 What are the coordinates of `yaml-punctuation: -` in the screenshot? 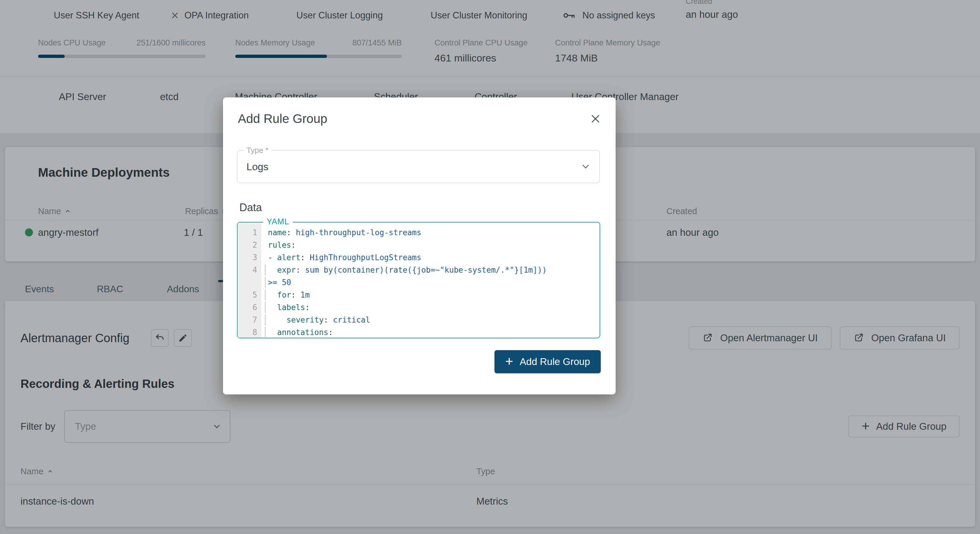 It's located at (272, 257).